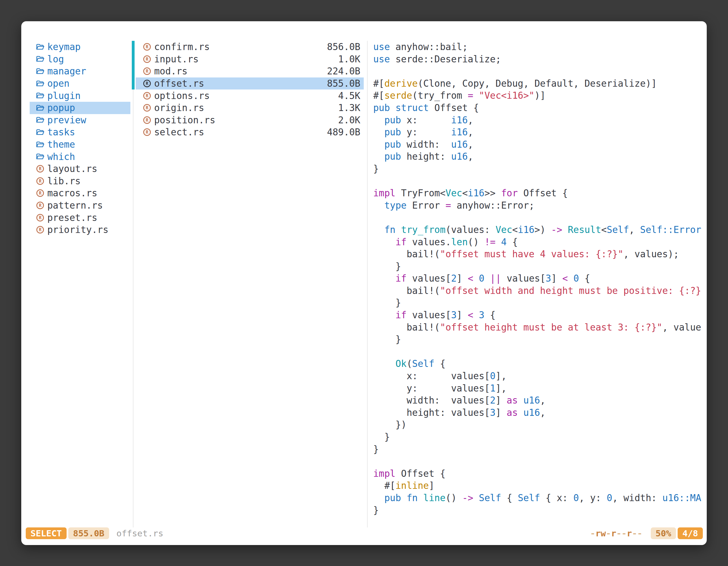 The height and width of the screenshot is (566, 728). I want to click on sidebar-item-label: log, so click(56, 59).